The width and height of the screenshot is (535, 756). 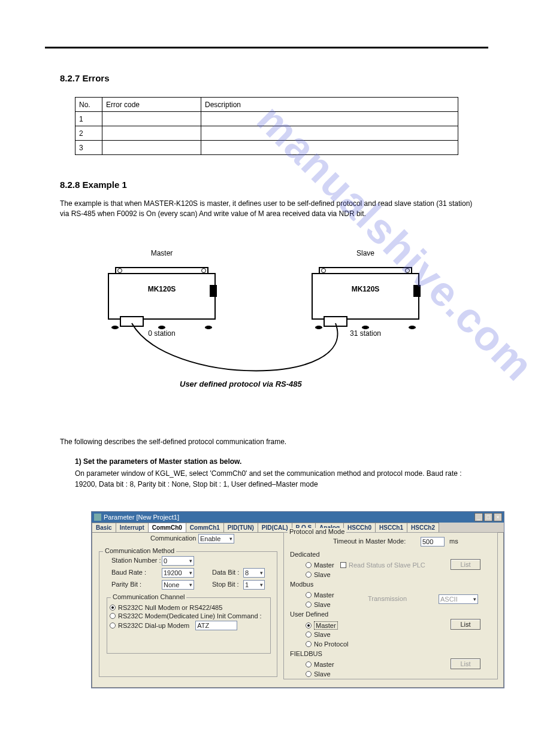 I want to click on noprotocol-label: No Protocol, so click(x=331, y=644).